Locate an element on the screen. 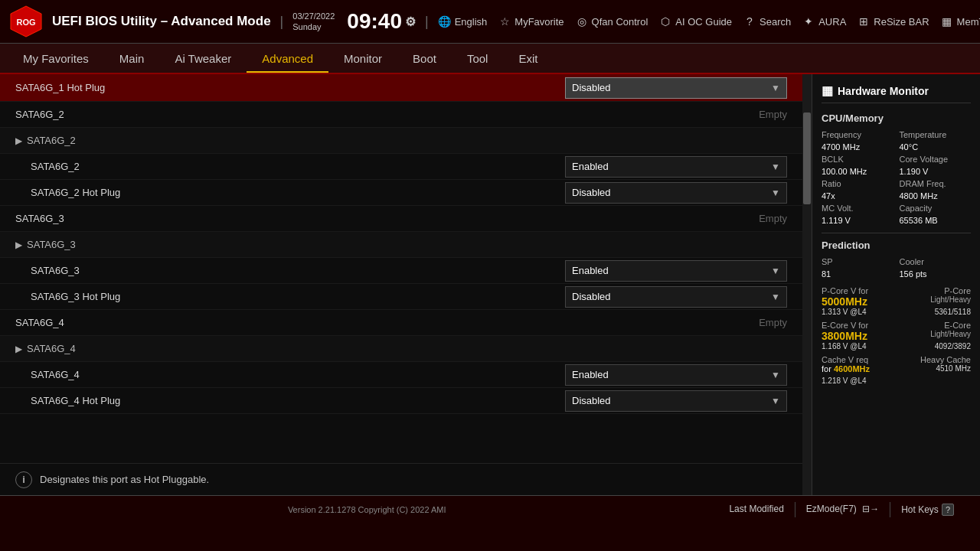 This screenshot has width=980, height=551. freq-value: 4700 MHz is located at coordinates (858, 147).